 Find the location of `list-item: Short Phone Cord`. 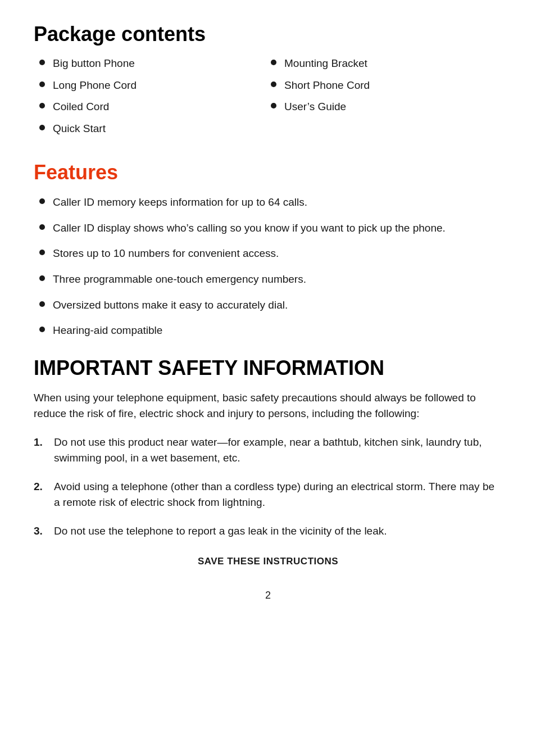

list-item: Short Phone Cord is located at coordinates (387, 85).